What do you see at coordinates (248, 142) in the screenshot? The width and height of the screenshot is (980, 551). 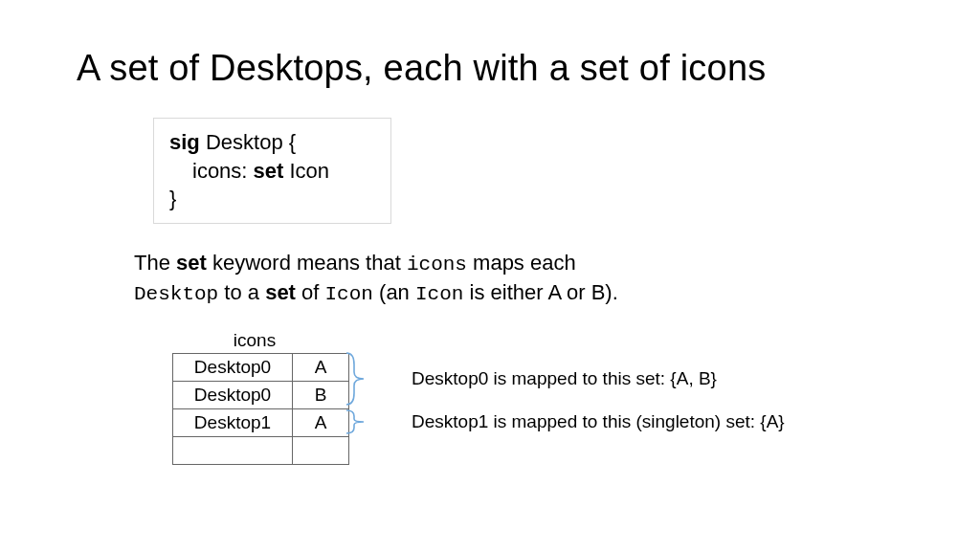 I see `sig-name: Desktop {` at bounding box center [248, 142].